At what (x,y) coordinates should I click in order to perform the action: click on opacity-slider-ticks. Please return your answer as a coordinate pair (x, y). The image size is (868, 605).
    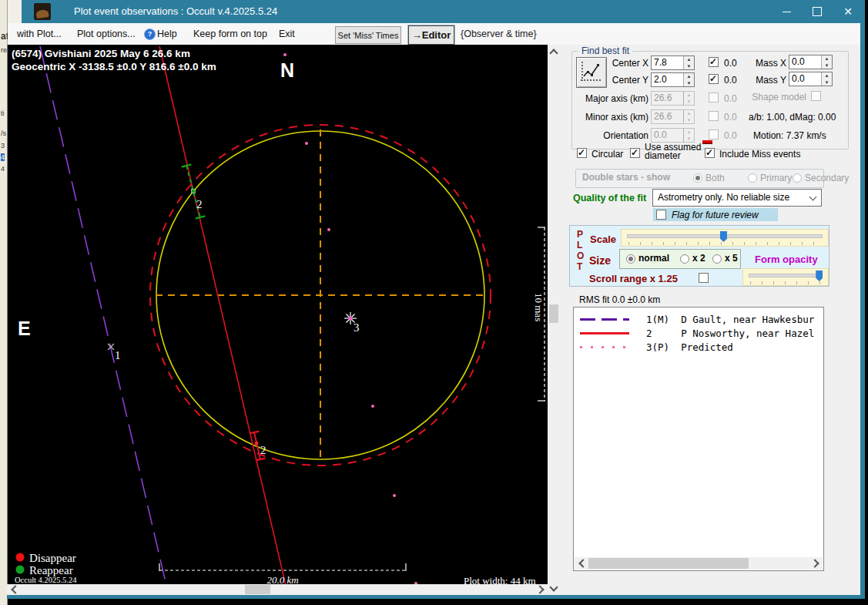
    Looking at the image, I should click on (786, 283).